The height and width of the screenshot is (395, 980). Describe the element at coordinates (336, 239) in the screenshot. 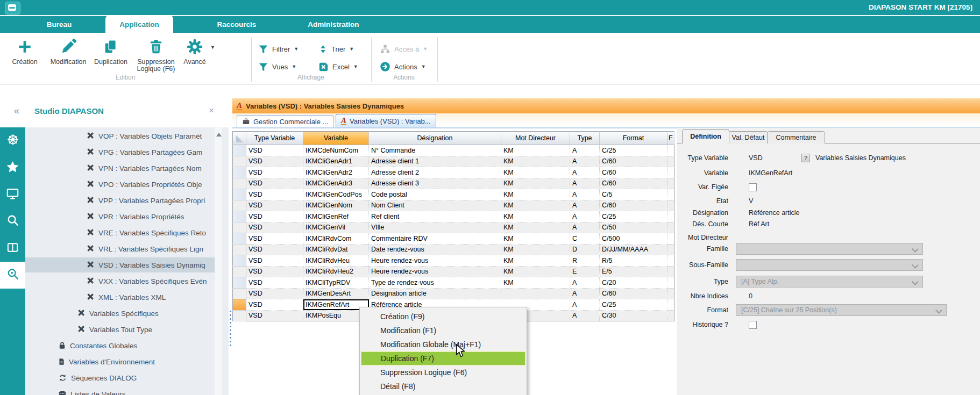

I see `variable-cell: IKMCliRdvCom` at that location.